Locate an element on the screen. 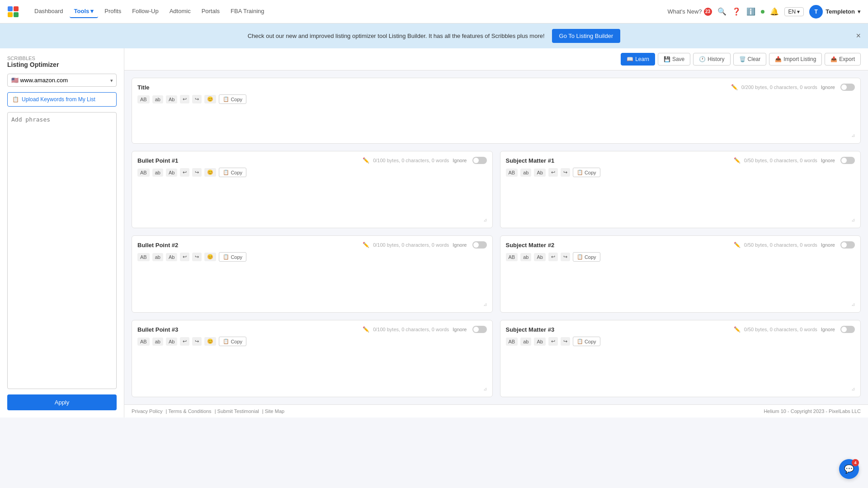 This screenshot has width=868, height=488. s3-capitalize-btn: Ab is located at coordinates (540, 342).